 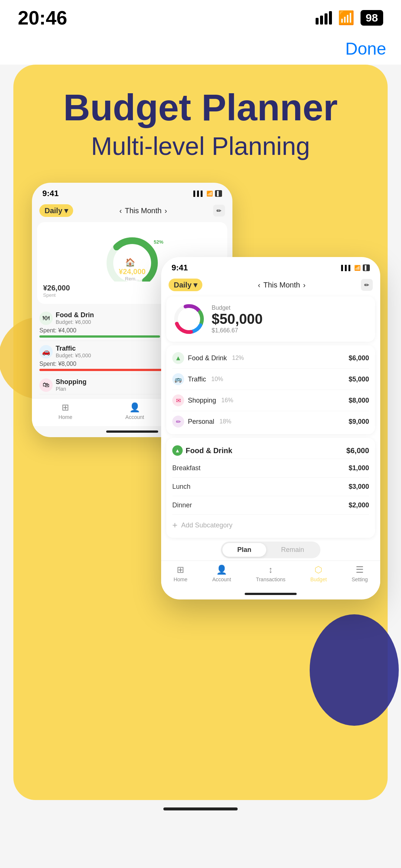 I want to click on front-home-label: Home, so click(x=180, y=579).